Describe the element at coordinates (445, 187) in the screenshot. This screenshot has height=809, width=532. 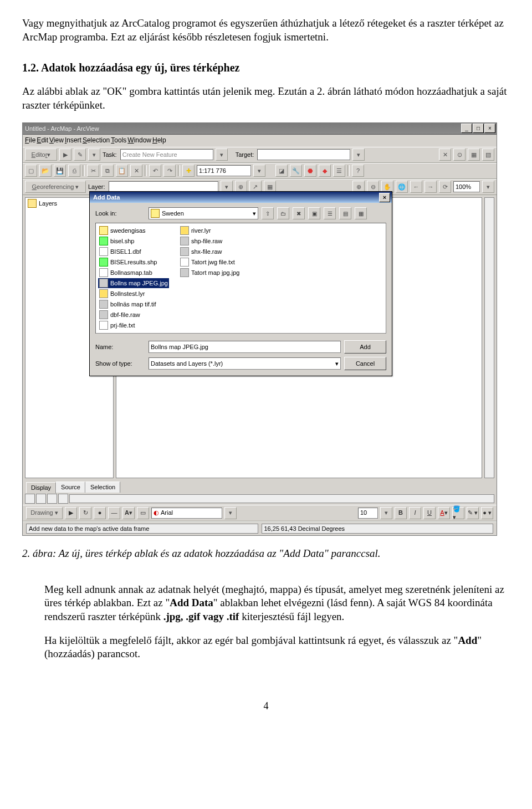
I see `refresh-icon: ⟳` at that location.